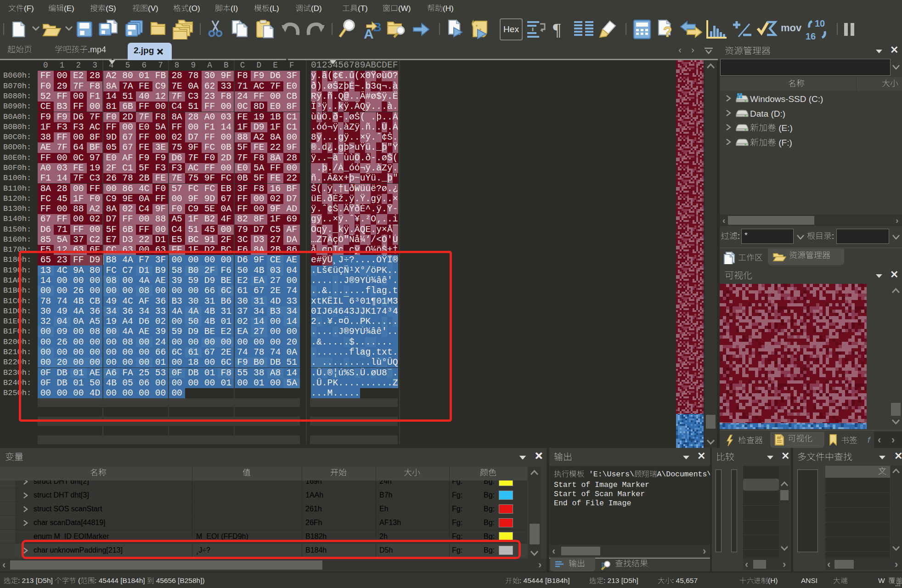  What do you see at coordinates (820, 23) in the screenshot?
I see `svg-text: 10` at bounding box center [820, 23].